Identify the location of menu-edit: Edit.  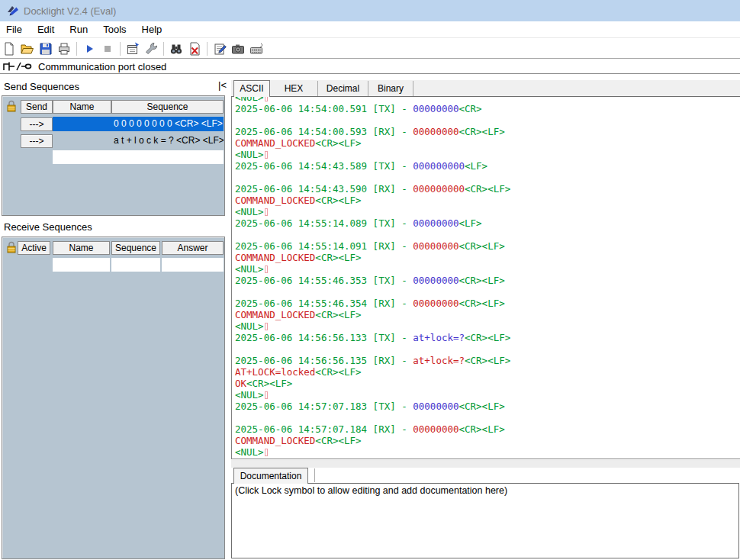
(46, 29).